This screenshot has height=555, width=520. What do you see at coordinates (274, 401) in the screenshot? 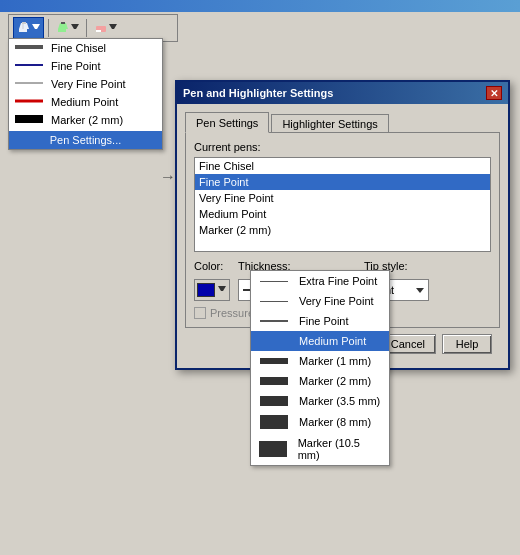
I see `marker35-line` at bounding box center [274, 401].